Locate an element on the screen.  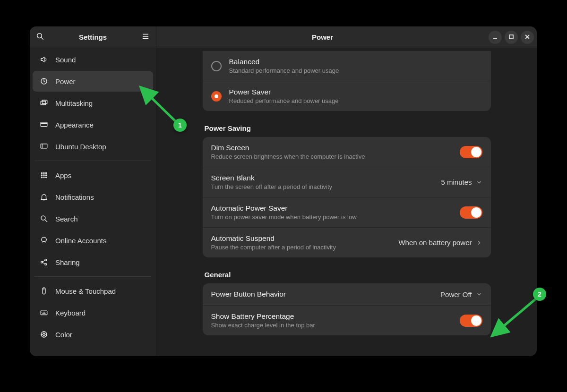
sidebar-item-online-accounts: Online Accounts is located at coordinates (93, 240).